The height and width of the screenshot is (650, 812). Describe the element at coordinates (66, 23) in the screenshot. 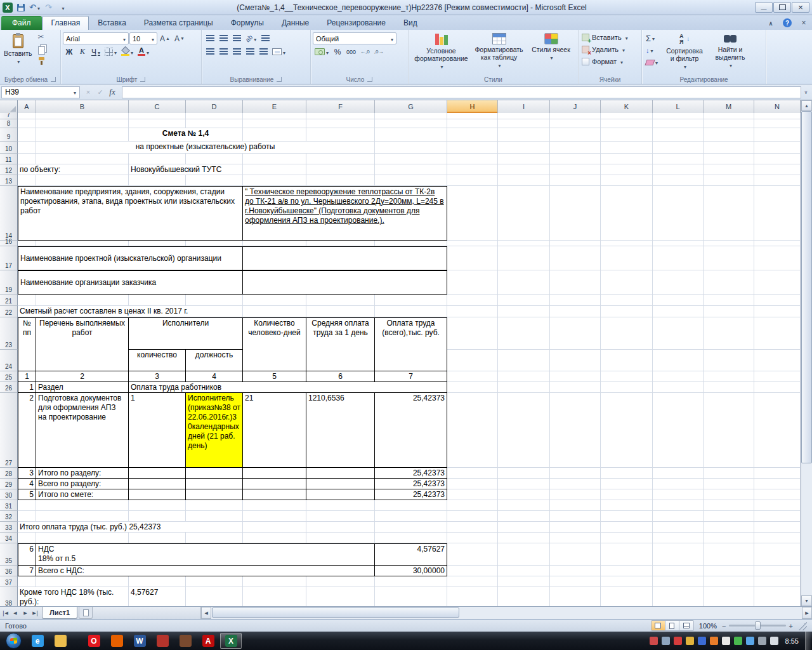

I see `ribbon-tab: Главная` at that location.